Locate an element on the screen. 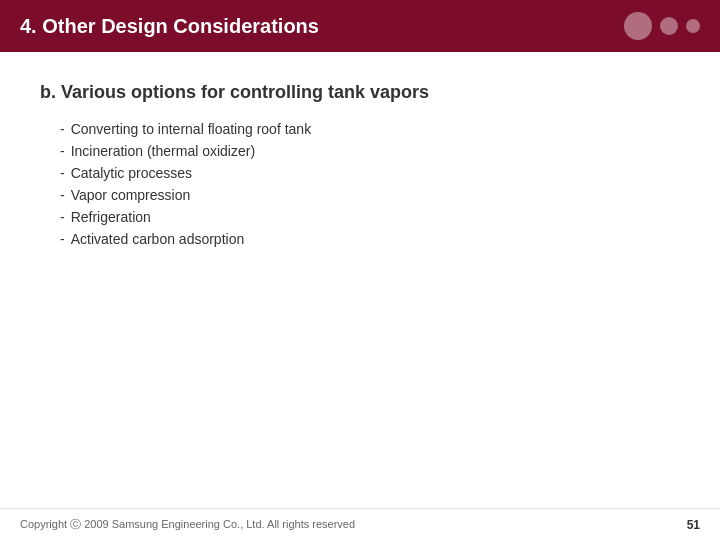  bullet-text: Catalytic processes is located at coordinates (132, 173).